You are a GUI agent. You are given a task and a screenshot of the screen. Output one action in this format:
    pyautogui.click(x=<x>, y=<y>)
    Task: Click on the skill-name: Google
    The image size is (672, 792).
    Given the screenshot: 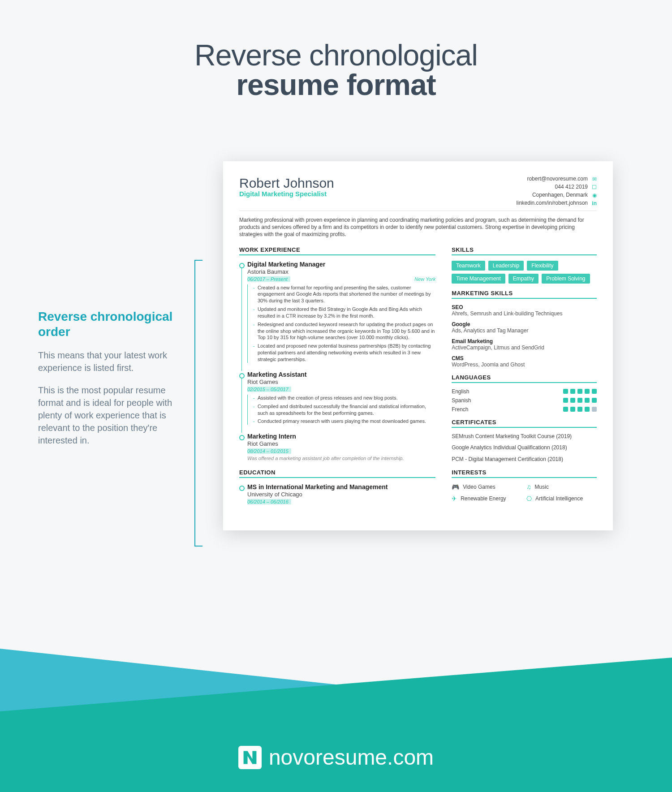 What is the action you would take?
    pyautogui.click(x=524, y=324)
    